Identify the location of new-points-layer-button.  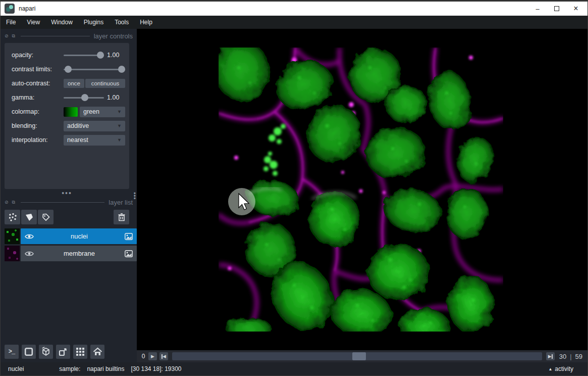
(12, 217).